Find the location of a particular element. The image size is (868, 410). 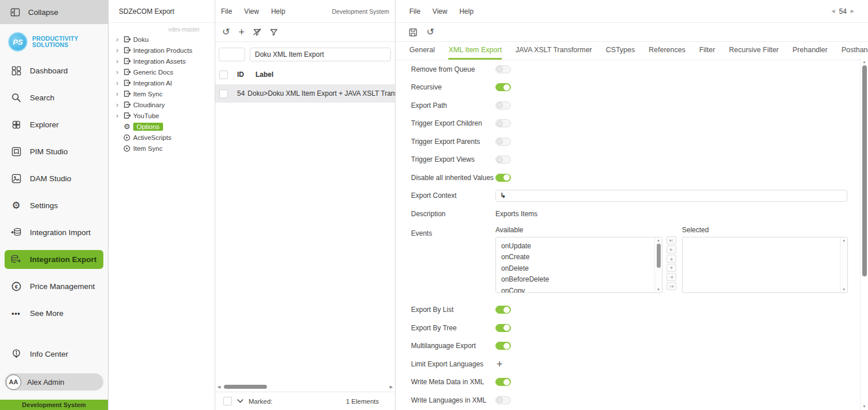

id-filter-input is located at coordinates (232, 54).